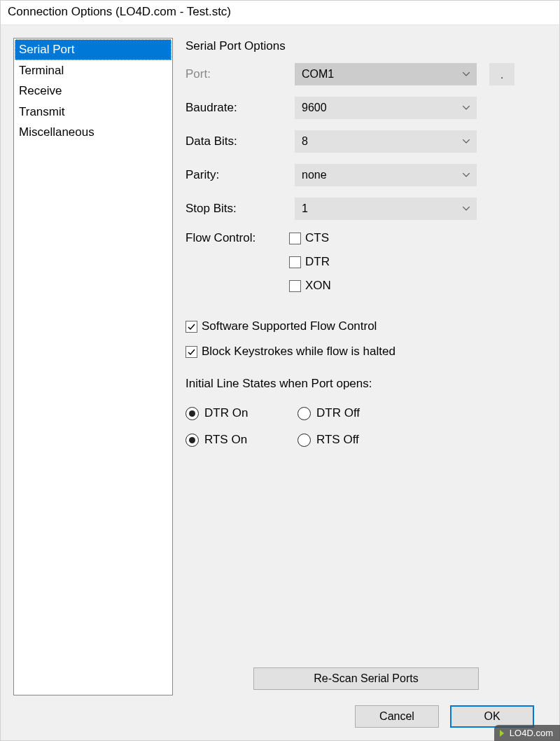  What do you see at coordinates (93, 112) in the screenshot?
I see `sidebar-item-transmit: Transmit` at bounding box center [93, 112].